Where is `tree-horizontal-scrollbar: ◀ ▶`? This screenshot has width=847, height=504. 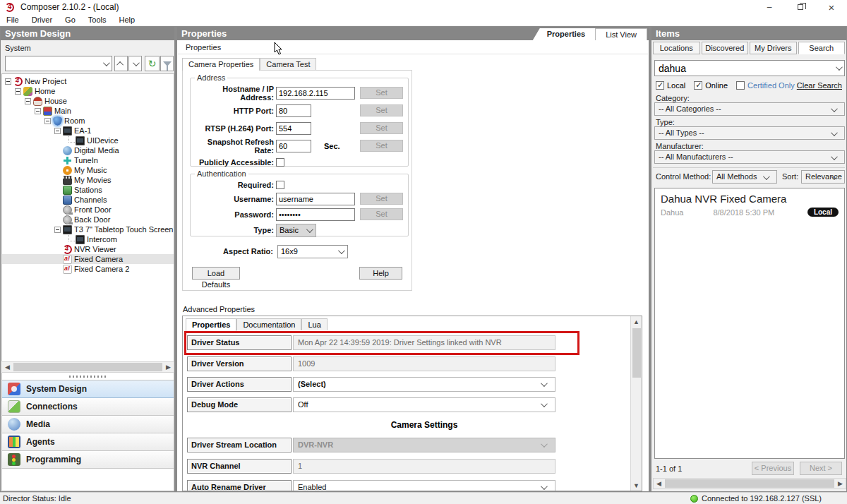 tree-horizontal-scrollbar: ◀ ▶ is located at coordinates (88, 367).